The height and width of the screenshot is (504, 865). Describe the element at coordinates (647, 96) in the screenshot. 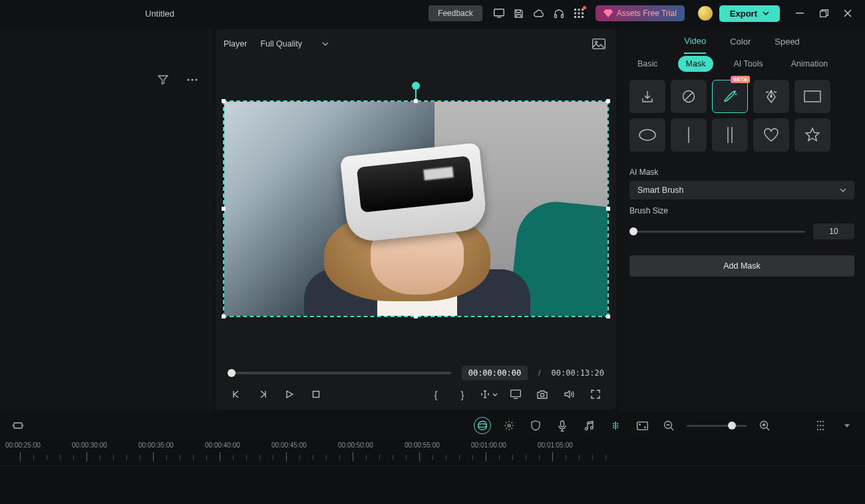

I see `mask-import-icon` at that location.